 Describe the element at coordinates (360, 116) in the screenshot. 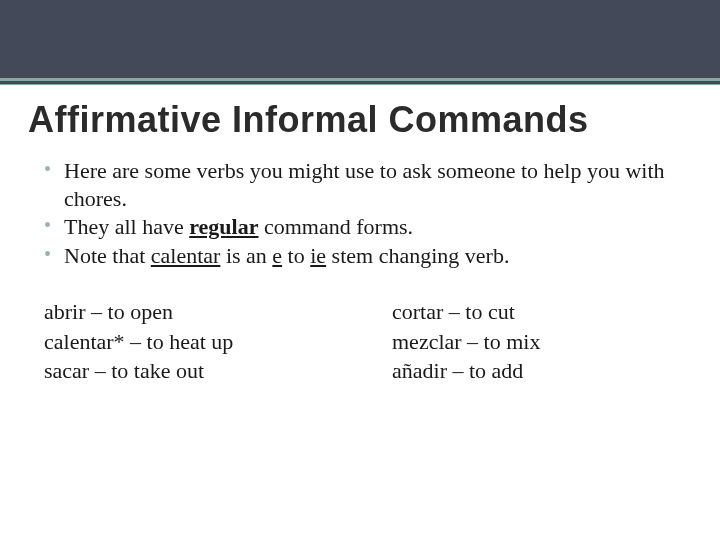

I see `slide-title: Affirmative Informal Commands` at that location.